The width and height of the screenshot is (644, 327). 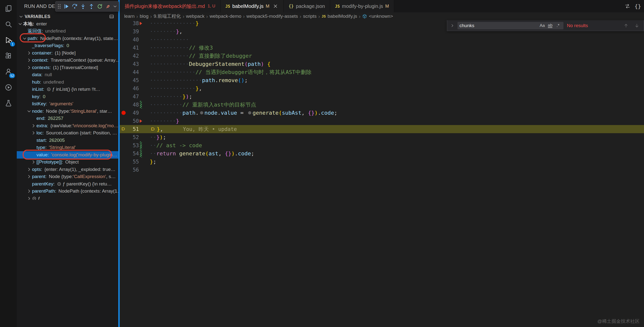 I want to click on breadcrumb-item: webpack5-modify-assets, so click(x=272, y=16).